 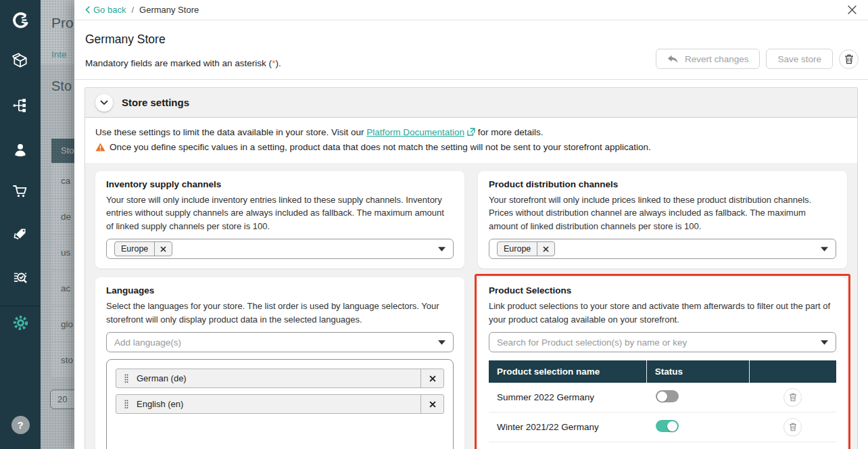 I want to click on section-title: Store settings, so click(x=155, y=103).